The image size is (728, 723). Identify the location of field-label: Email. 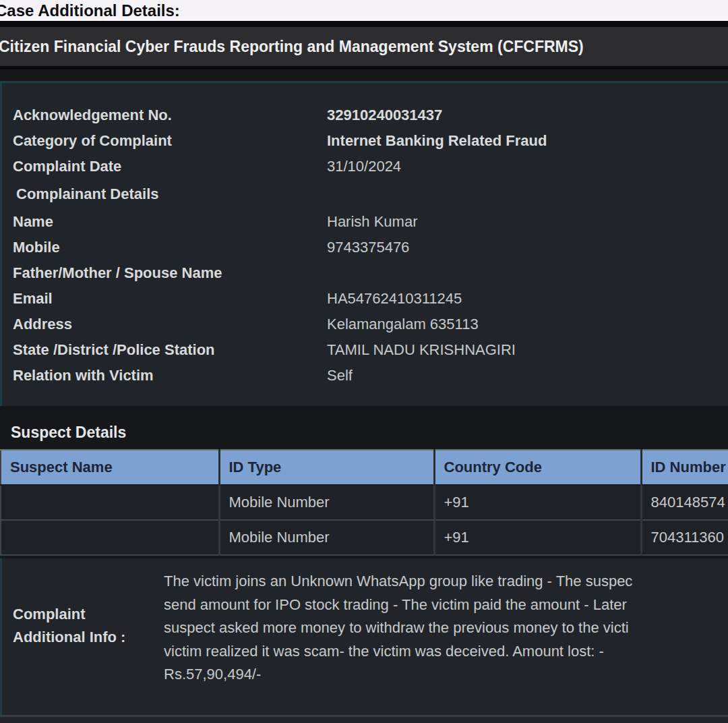
(170, 299).